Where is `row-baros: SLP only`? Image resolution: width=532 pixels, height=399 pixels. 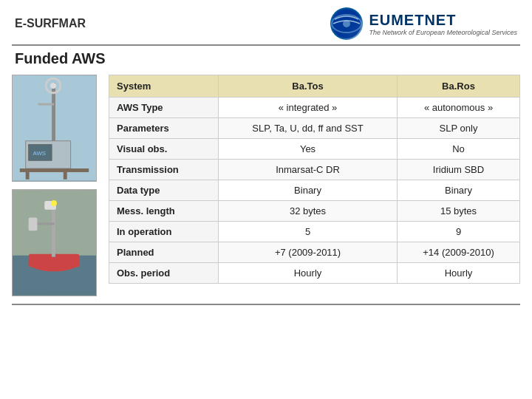 row-baros: SLP only is located at coordinates (459, 129).